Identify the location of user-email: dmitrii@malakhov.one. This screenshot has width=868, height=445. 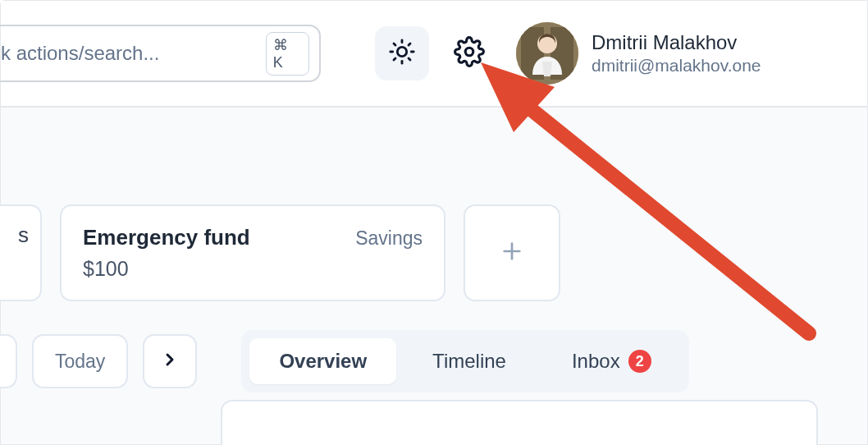
(676, 66).